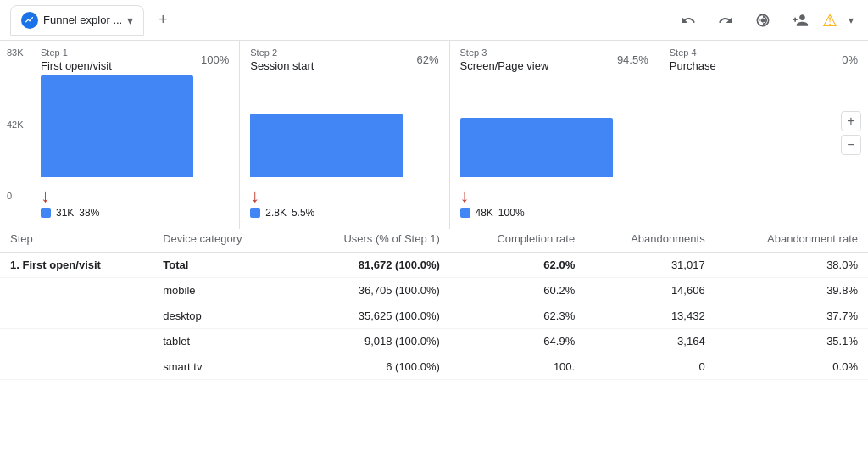 Image resolution: width=868 pixels, height=451 pixels. I want to click on cell-device: smart tv, so click(220, 367).